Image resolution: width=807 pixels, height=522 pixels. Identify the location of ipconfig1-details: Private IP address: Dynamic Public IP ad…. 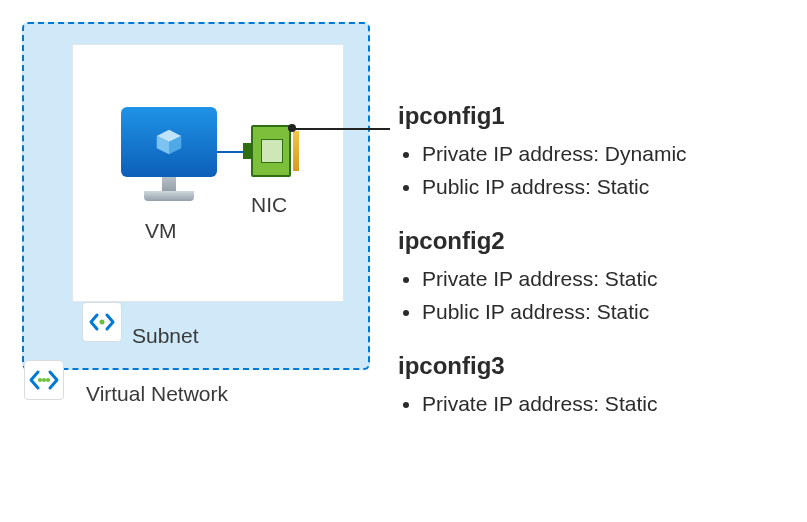
(598, 170).